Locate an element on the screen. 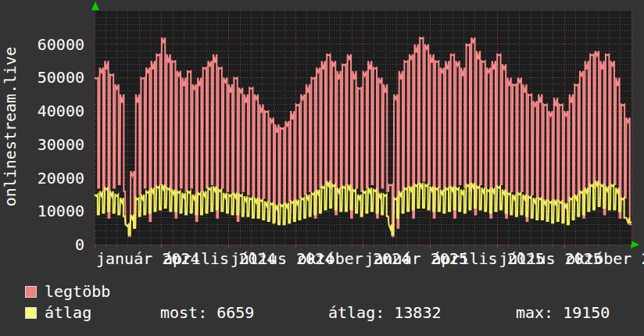 The image size is (644, 336). y-axis-tick-label: 10000 is located at coordinates (42, 211).